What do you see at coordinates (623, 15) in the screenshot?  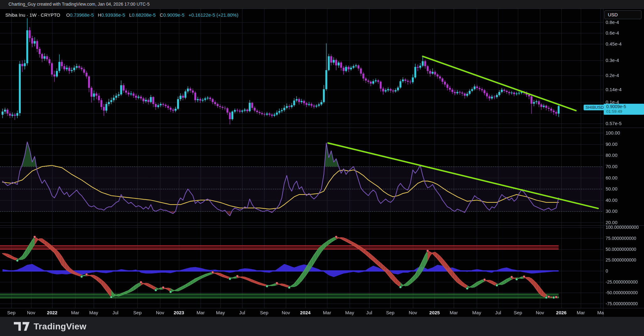 I see `currency-toggle-button: USD` at bounding box center [623, 15].